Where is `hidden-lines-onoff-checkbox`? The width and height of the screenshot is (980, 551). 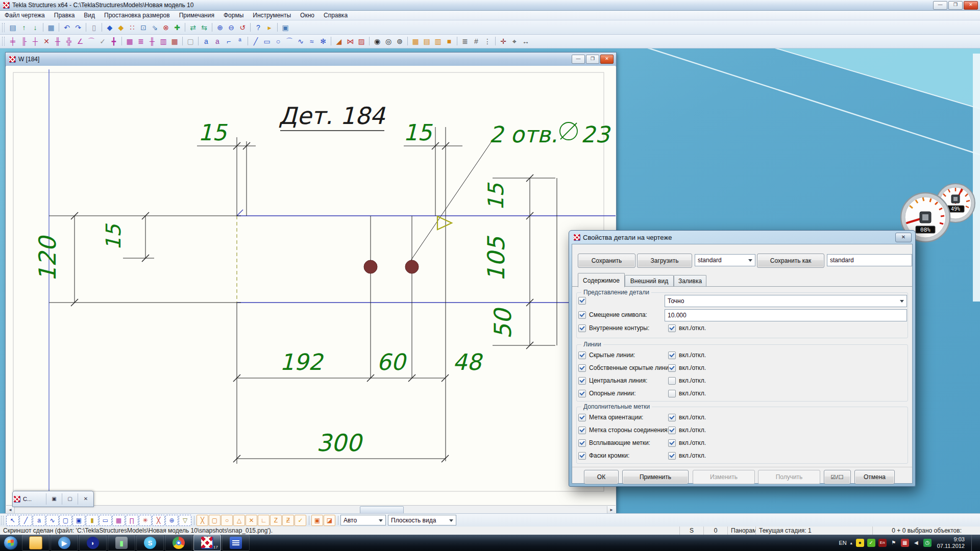 hidden-lines-onoff-checkbox is located at coordinates (672, 355).